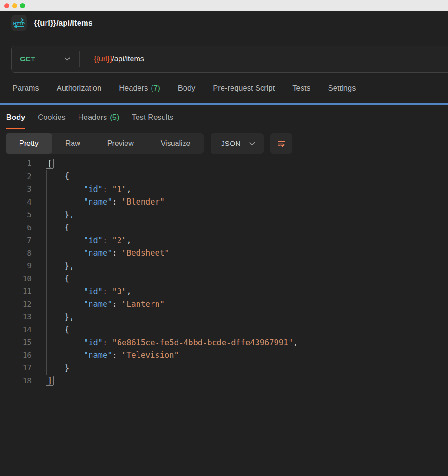 This screenshot has height=476, width=448. What do you see at coordinates (252, 144) in the screenshot?
I see `chevron-down-icon` at bounding box center [252, 144].